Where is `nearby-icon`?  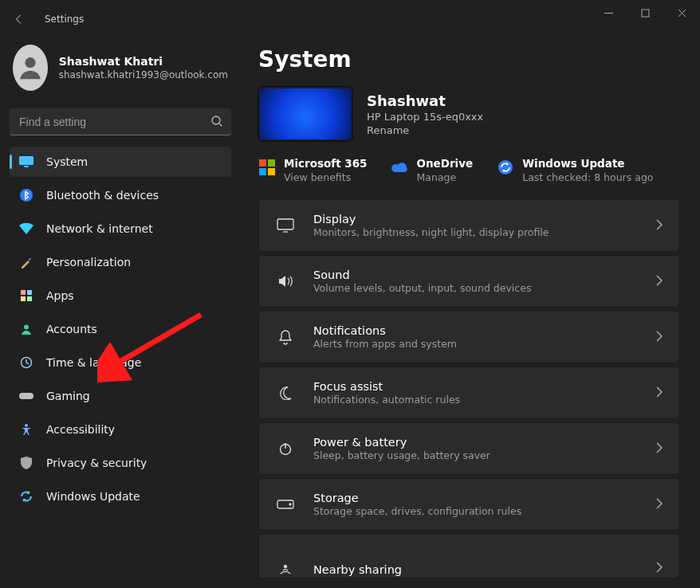
nearby-icon is located at coordinates (285, 570).